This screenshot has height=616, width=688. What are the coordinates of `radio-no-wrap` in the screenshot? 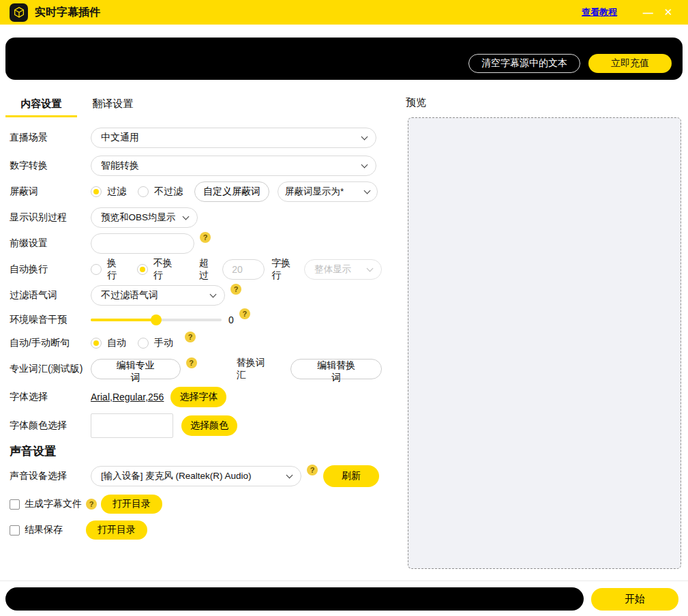 It's located at (143, 269).